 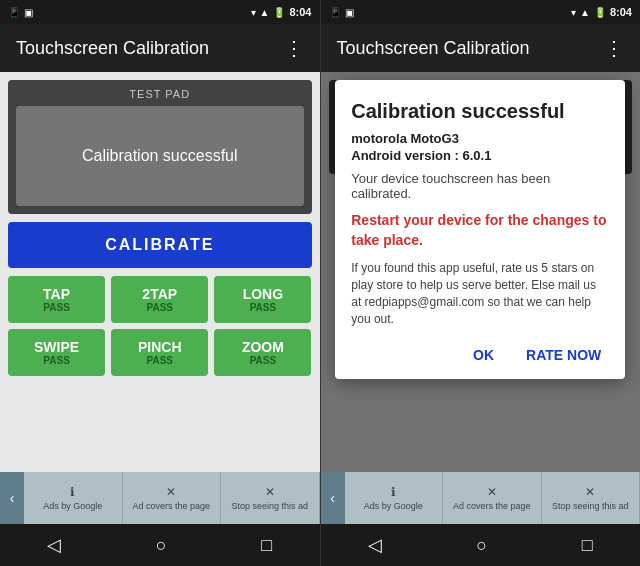 I want to click on status-icons-right: ▾ ▲ 🔋 8:04, so click(x=282, y=12).